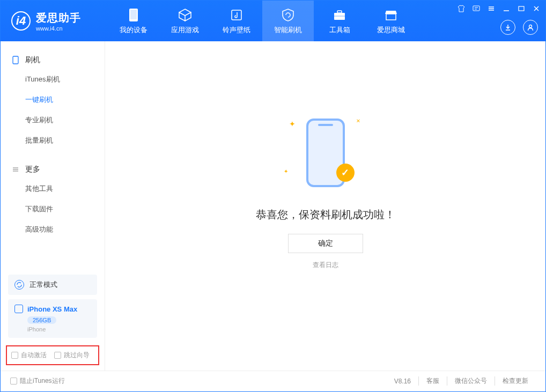 The height and width of the screenshot is (392, 546). I want to click on sidebar-item-pro: 专业刷机, so click(53, 120).